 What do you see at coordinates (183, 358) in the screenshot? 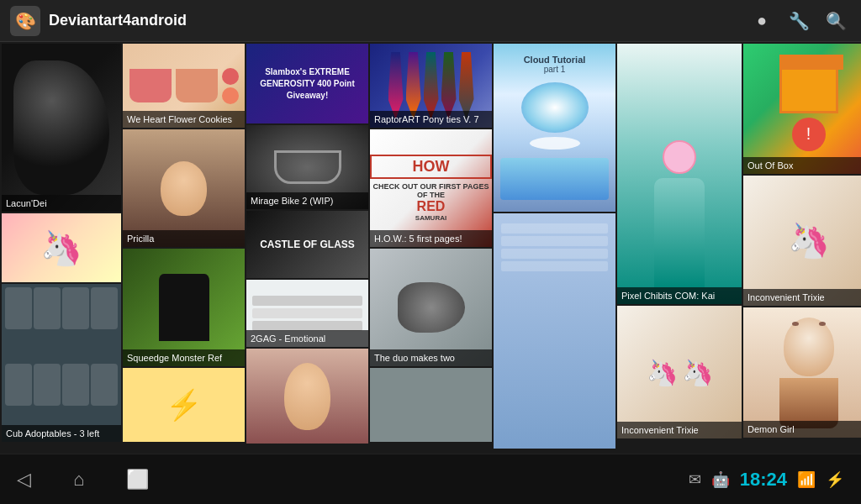
I see `tile-squeedge-label: Squeedge Monster Ref` at bounding box center [183, 358].